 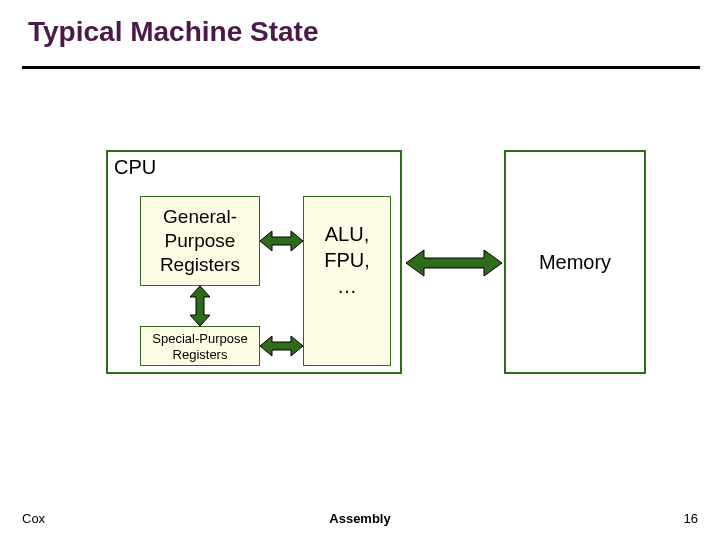 I want to click on title-underline, so click(x=361, y=68).